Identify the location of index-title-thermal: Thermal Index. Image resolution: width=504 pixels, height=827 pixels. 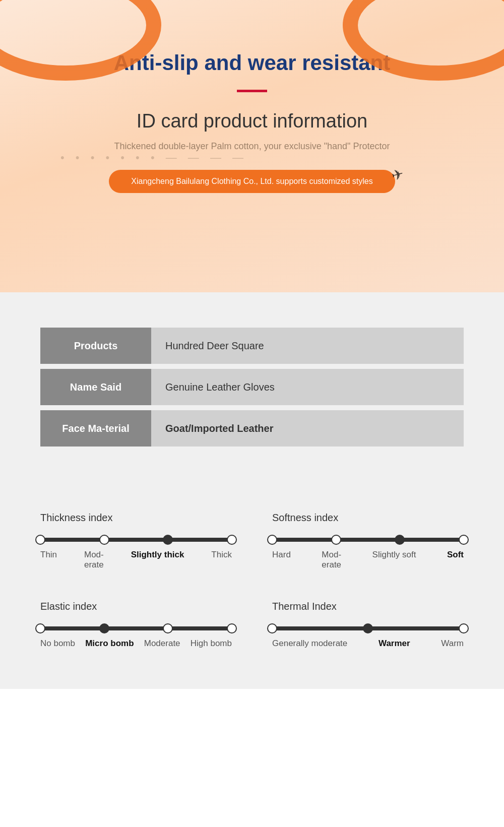
(368, 607).